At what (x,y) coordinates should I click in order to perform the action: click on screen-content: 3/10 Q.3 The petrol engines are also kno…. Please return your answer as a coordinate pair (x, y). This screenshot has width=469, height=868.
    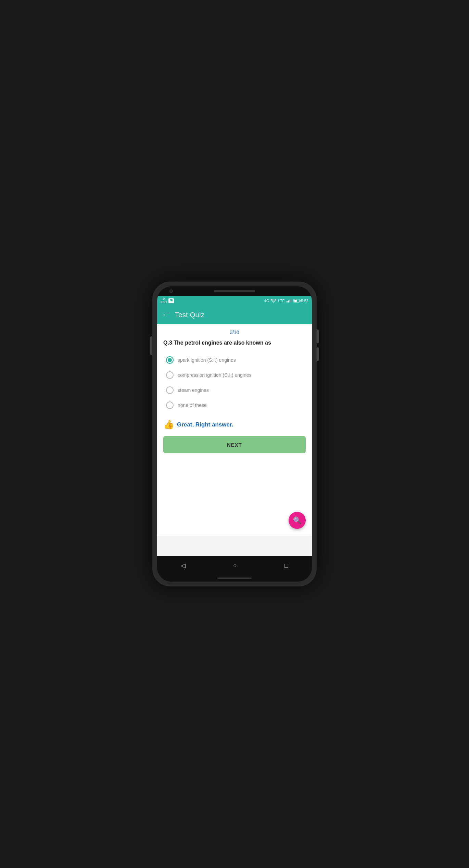
    Looking at the image, I should click on (234, 440).